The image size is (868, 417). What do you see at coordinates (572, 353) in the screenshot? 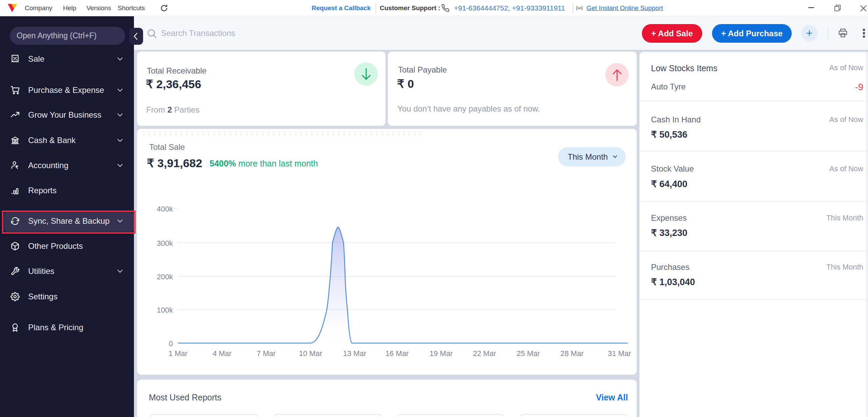
I see `svg-text: 28 Mar` at bounding box center [572, 353].